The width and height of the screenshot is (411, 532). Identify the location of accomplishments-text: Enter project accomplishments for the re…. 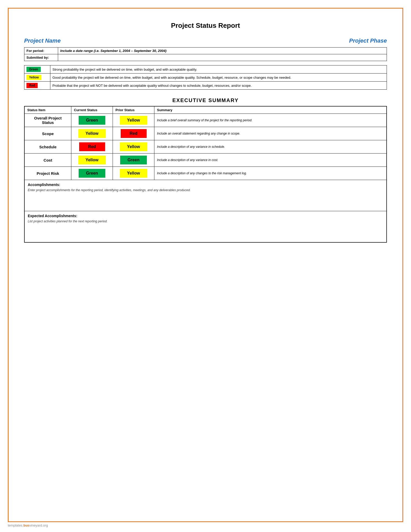
(206, 190).